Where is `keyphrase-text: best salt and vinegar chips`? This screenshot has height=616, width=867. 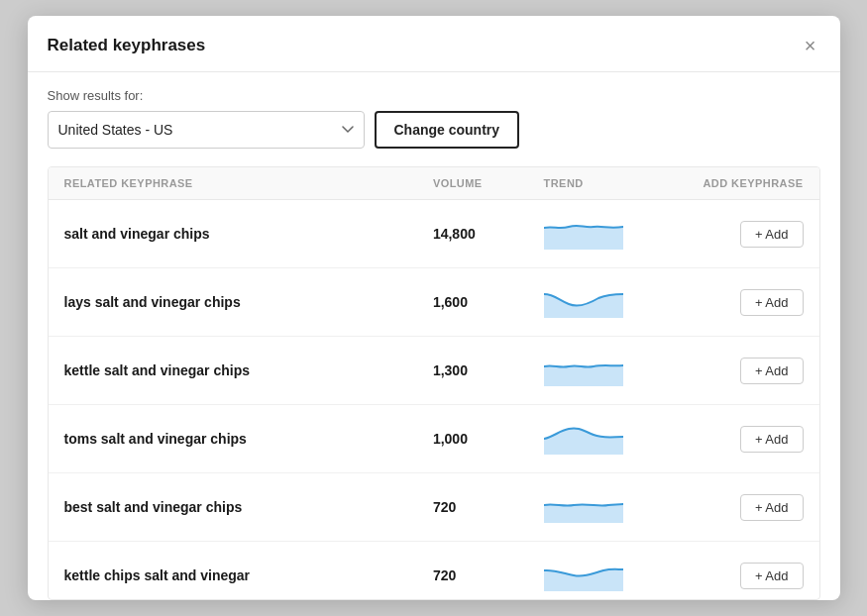
keyphrase-text: best salt and vinegar chips is located at coordinates (154, 507).